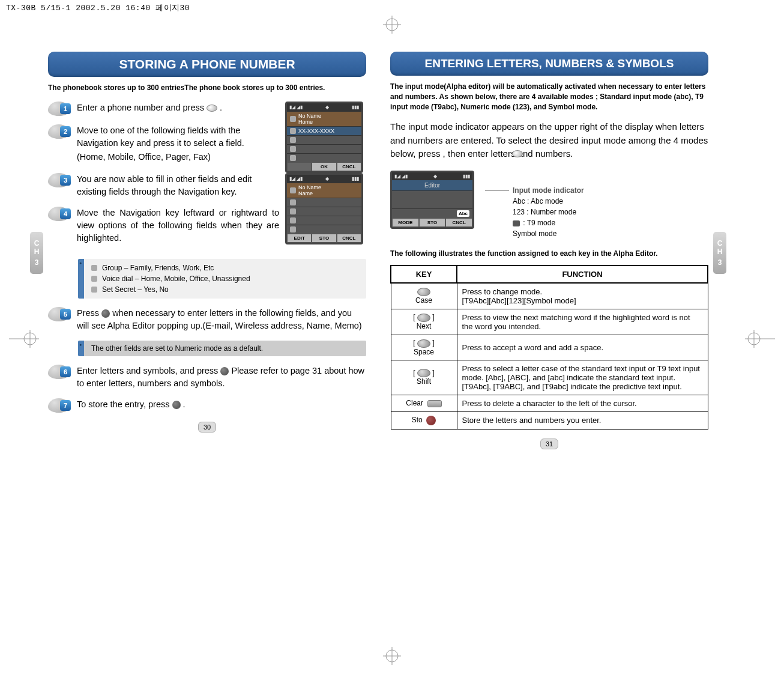 Image resolution: width=784 pixels, height=677 pixels. What do you see at coordinates (392, 25) in the screenshot?
I see `crop-mark-top` at bounding box center [392, 25].